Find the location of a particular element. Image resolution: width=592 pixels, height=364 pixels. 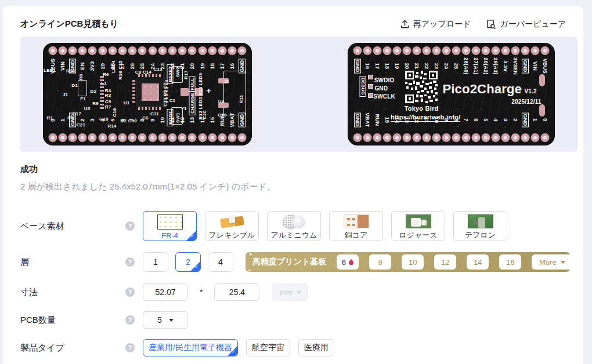

silkscreen-text: R2 is located at coordinates (71, 117).